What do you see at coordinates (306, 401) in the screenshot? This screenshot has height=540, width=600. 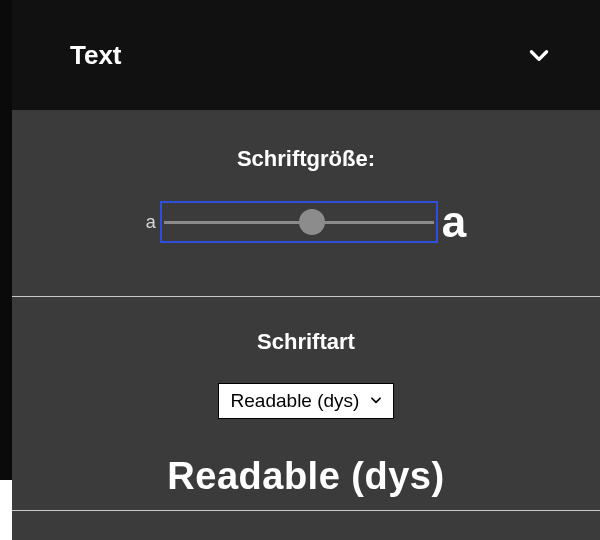 I see `font-family-select: Readable (dys)` at bounding box center [306, 401].